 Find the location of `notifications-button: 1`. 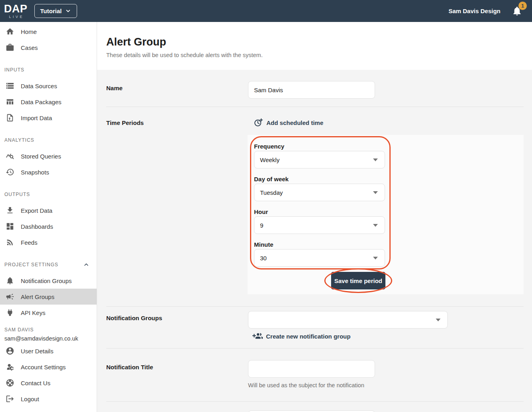

notifications-button: 1 is located at coordinates (517, 11).